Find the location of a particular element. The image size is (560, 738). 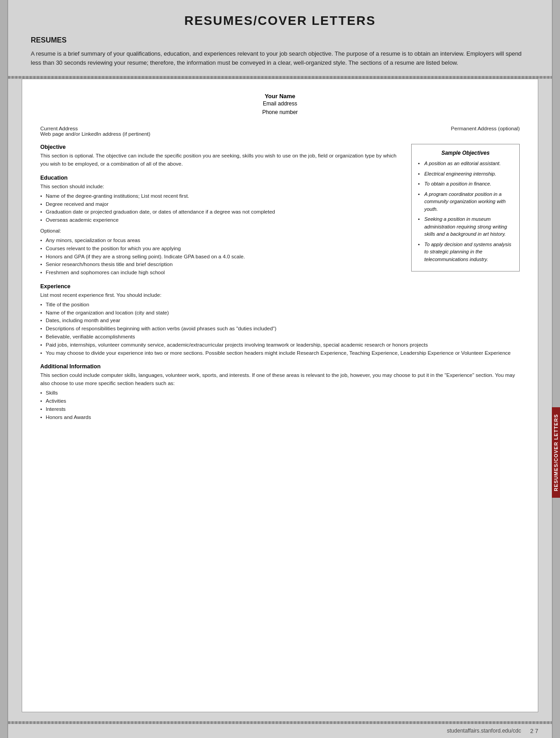

sample-obj-3: To obtain a position in finance. is located at coordinates (465, 184).